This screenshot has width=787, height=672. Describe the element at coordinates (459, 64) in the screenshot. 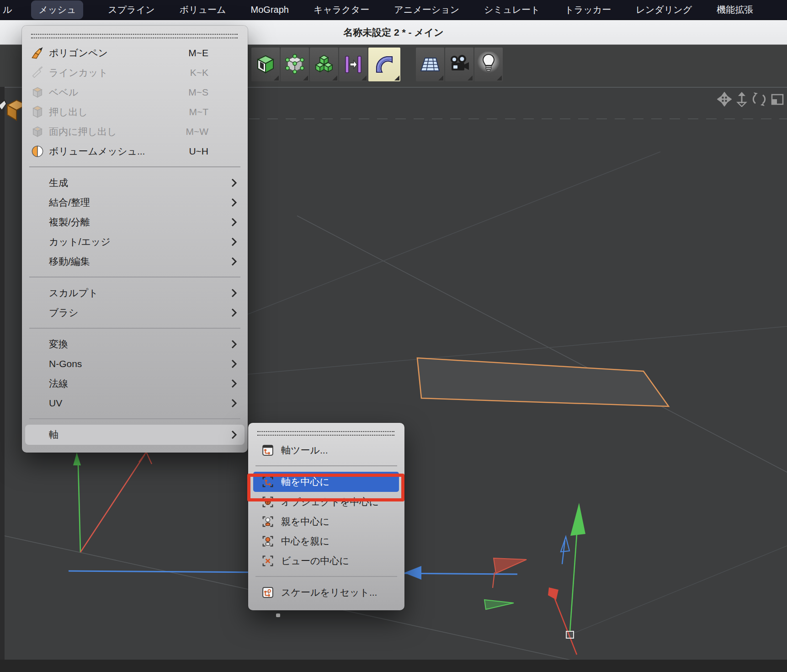

I see `camera-icon` at that location.